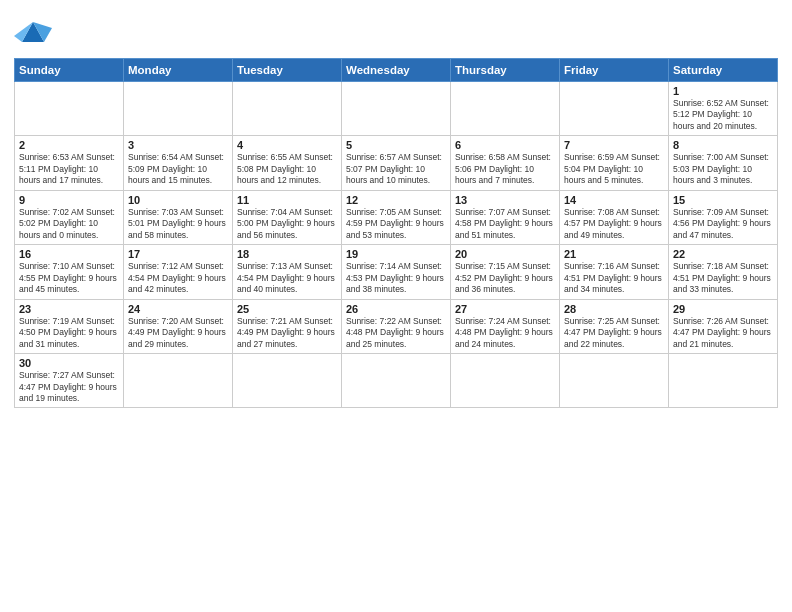  I want to click on day-info: Sunrise: 7:03 AM Sunset: 5:01 PM Dayligh…, so click(178, 224).